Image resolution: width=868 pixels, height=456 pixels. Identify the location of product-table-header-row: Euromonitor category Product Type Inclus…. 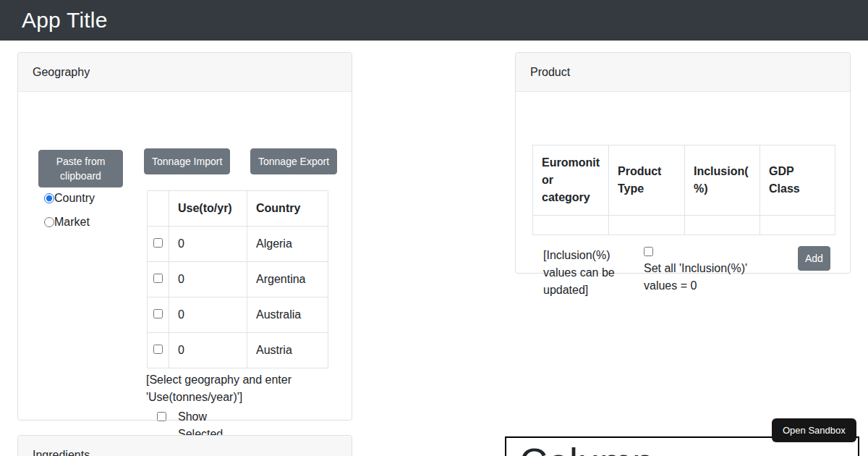
(684, 181).